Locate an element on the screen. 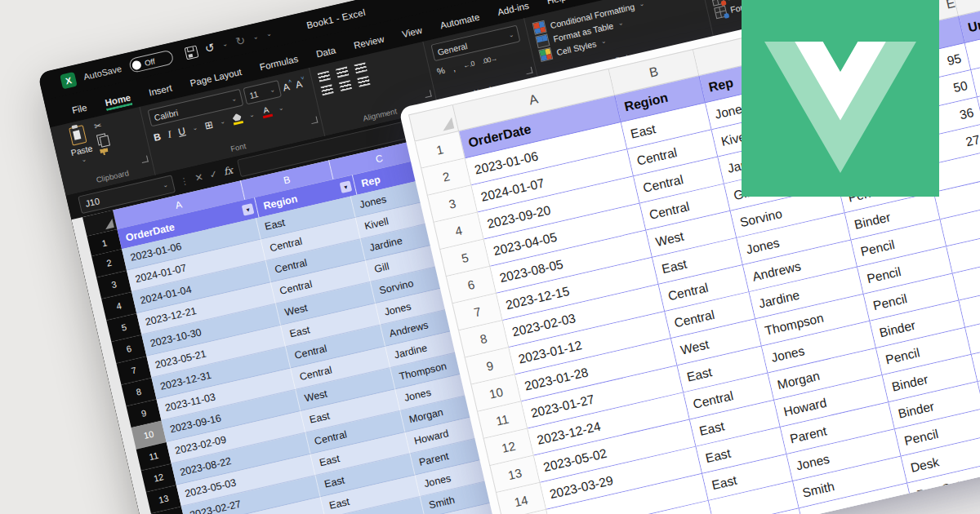  copy-icon is located at coordinates (102, 139).